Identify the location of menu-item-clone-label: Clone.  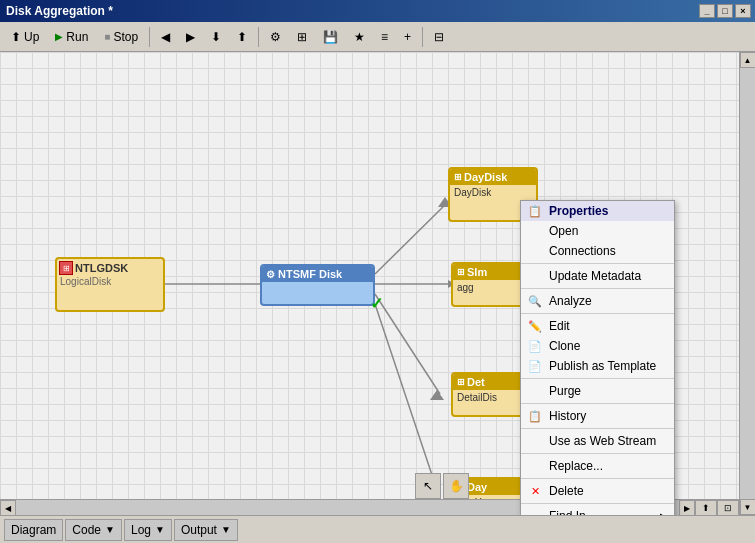
(564, 346).